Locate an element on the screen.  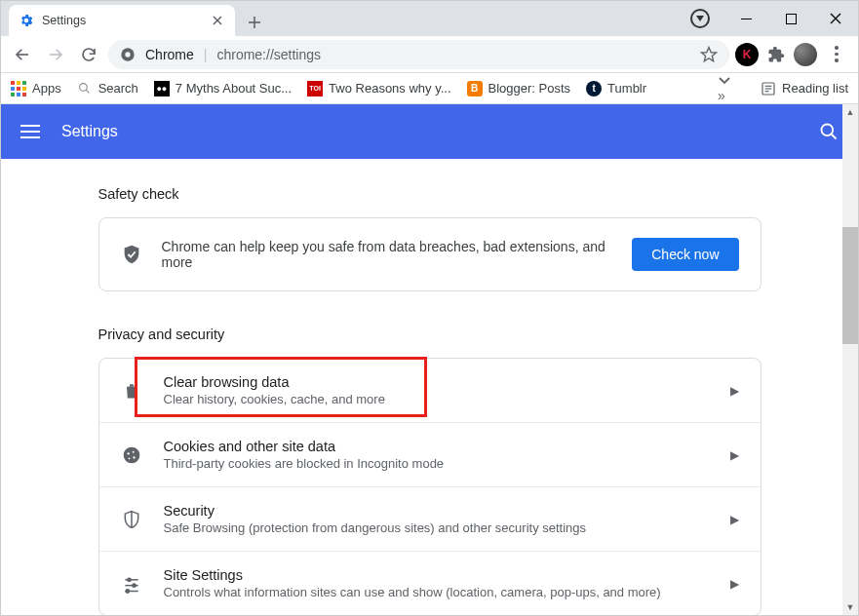
bookmark-star-icon is located at coordinates (709, 55).